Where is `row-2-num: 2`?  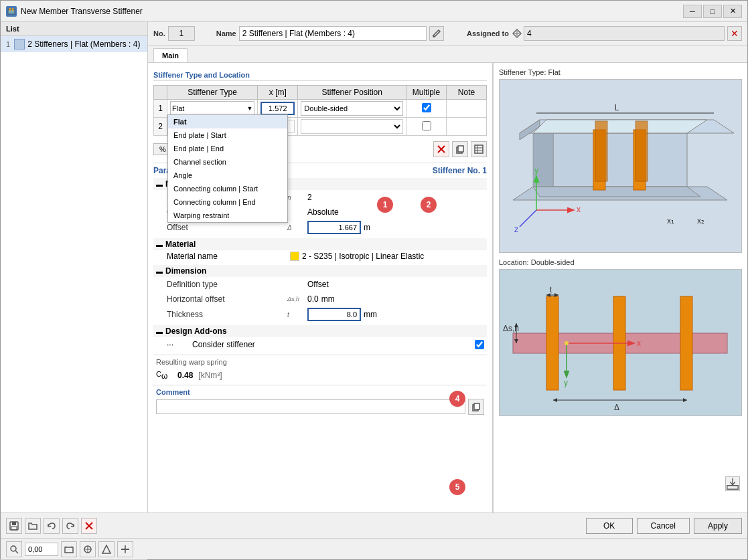 row-2-num: 2 is located at coordinates (161, 127).